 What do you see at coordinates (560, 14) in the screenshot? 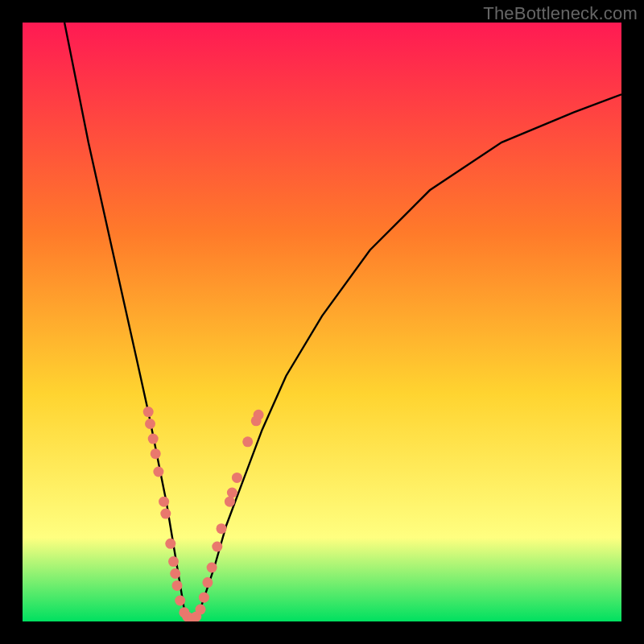
I see `watermark-text: TheBottleneck.com` at bounding box center [560, 14].